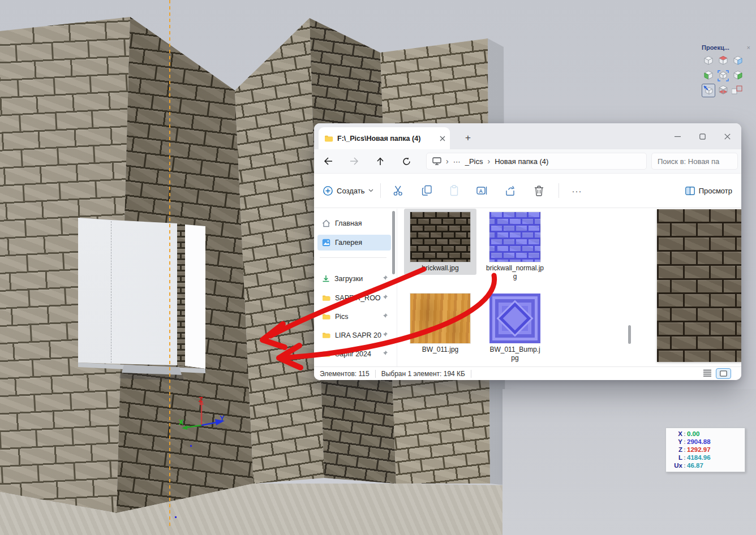 This screenshot has width=756, height=535. I want to click on breadcrumb-item-folder: Новая папка (4), so click(522, 162).